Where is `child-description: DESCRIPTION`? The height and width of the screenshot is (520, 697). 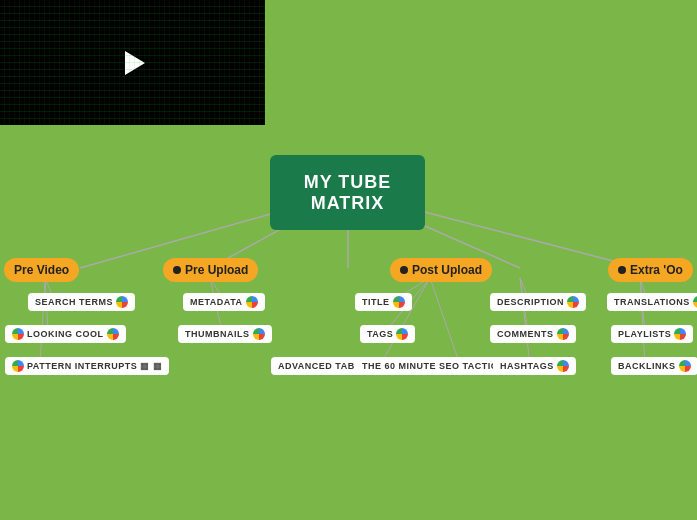 child-description: DESCRIPTION is located at coordinates (538, 302).